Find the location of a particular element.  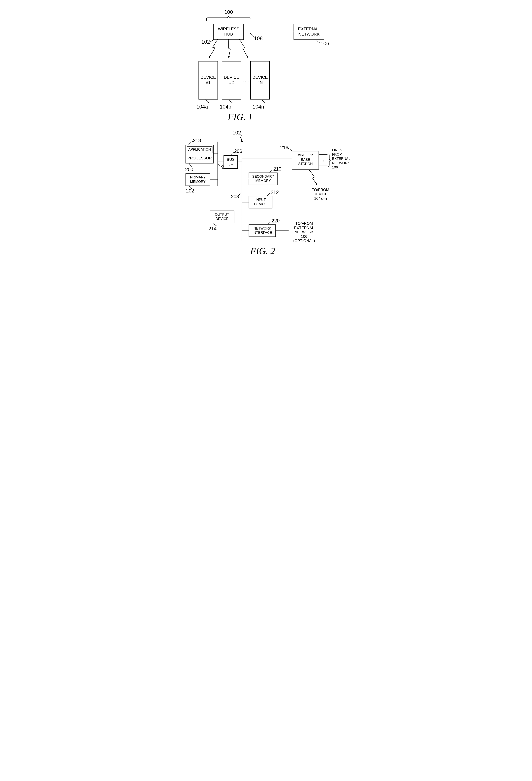

svg-text: 216 is located at coordinates (284, 148).